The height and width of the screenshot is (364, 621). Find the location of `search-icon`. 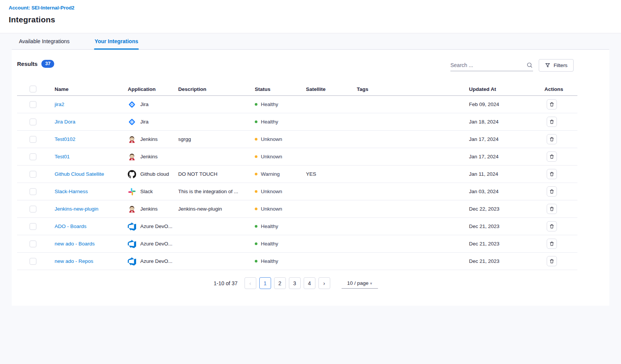

search-icon is located at coordinates (530, 65).